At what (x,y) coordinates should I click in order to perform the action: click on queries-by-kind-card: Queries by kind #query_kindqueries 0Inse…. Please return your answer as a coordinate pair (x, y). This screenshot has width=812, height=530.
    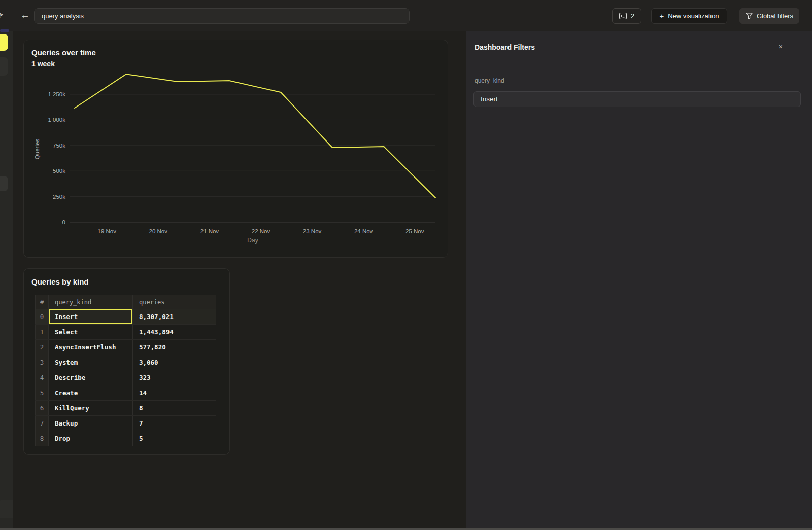
    Looking at the image, I should click on (127, 362).